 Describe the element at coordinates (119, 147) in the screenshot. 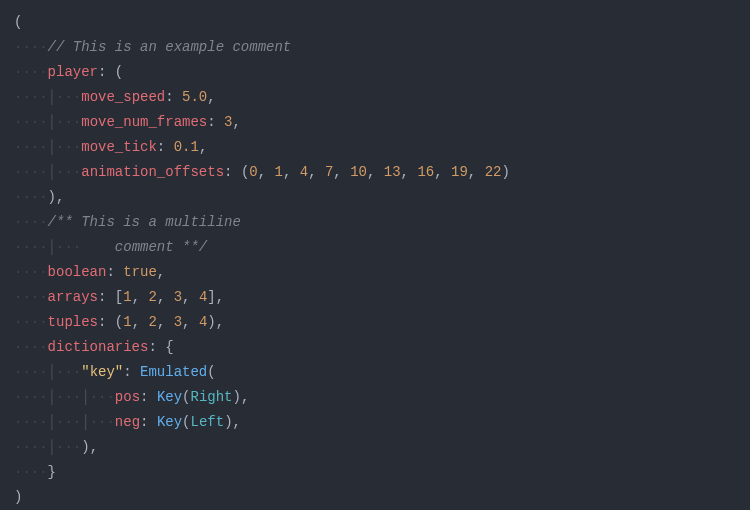

I see `property-key: move_tick` at that location.